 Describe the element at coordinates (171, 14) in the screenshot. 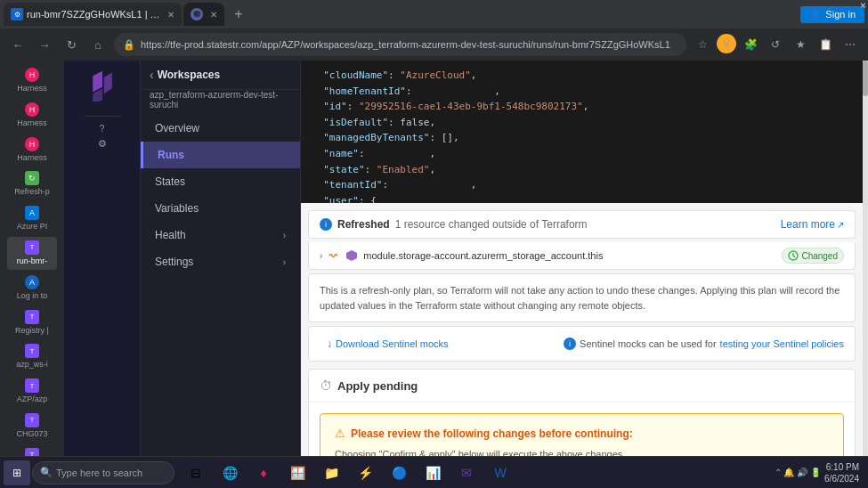

I see `tab-close-btn: ✕` at that location.